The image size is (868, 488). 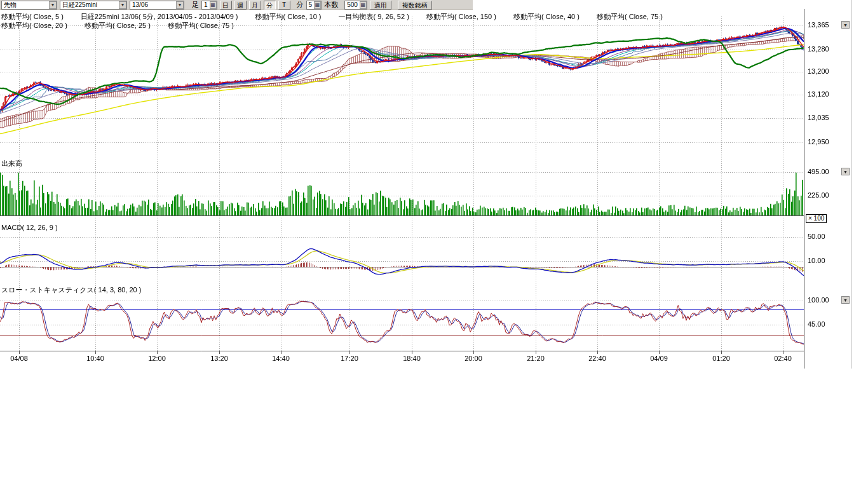 What do you see at coordinates (597, 358) in the screenshot?
I see `time-axis-tick: 22:40` at bounding box center [597, 358].